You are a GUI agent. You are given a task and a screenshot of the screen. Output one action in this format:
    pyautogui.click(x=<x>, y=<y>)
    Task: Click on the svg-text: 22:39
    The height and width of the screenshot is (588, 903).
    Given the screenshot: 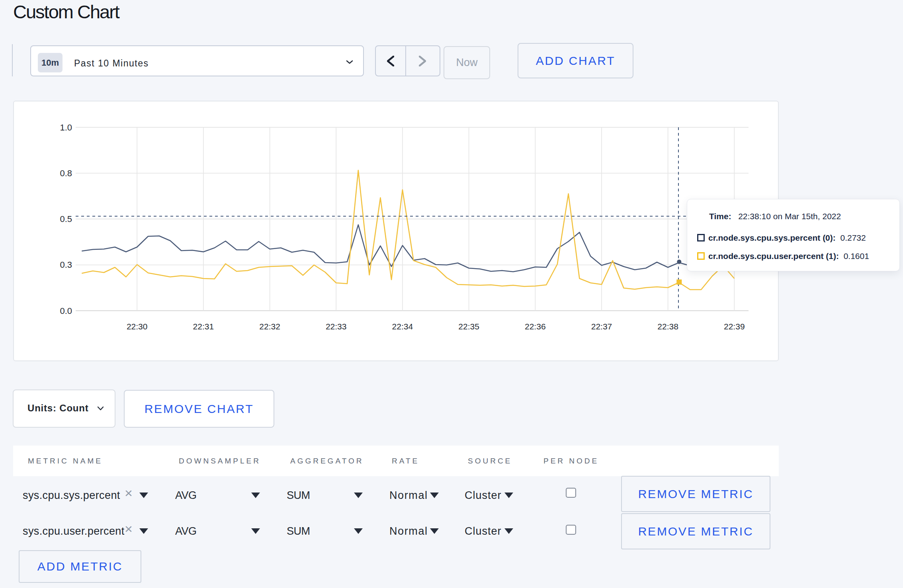 What is the action you would take?
    pyautogui.click(x=734, y=326)
    